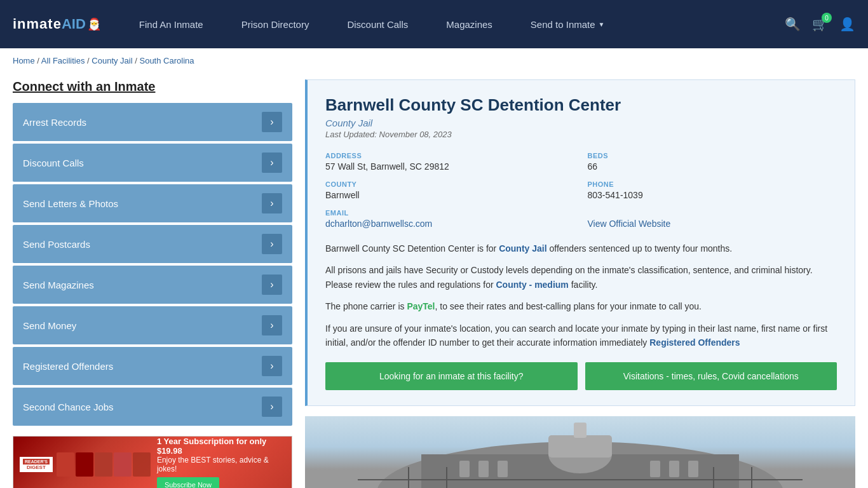  Describe the element at coordinates (188, 483) in the screenshot. I see `ad-subscribe-button: Subscribe Now` at that location.